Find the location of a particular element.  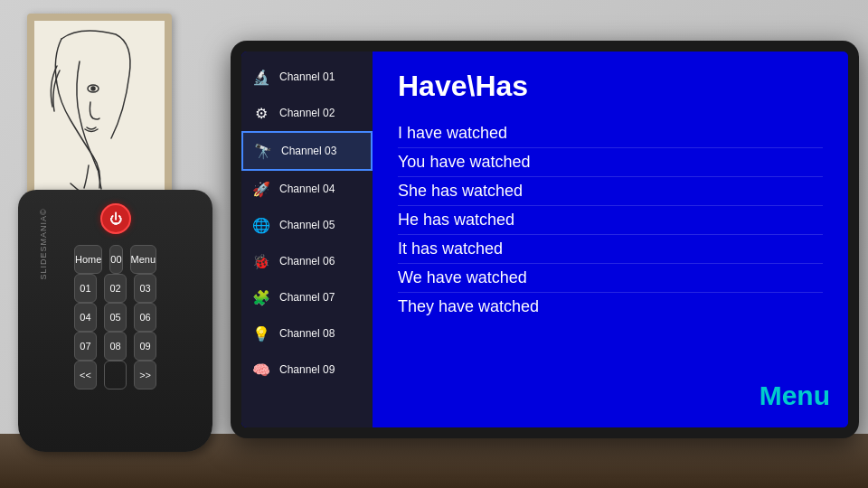

remote-btn-3-0: 07 is located at coordinates (85, 346).